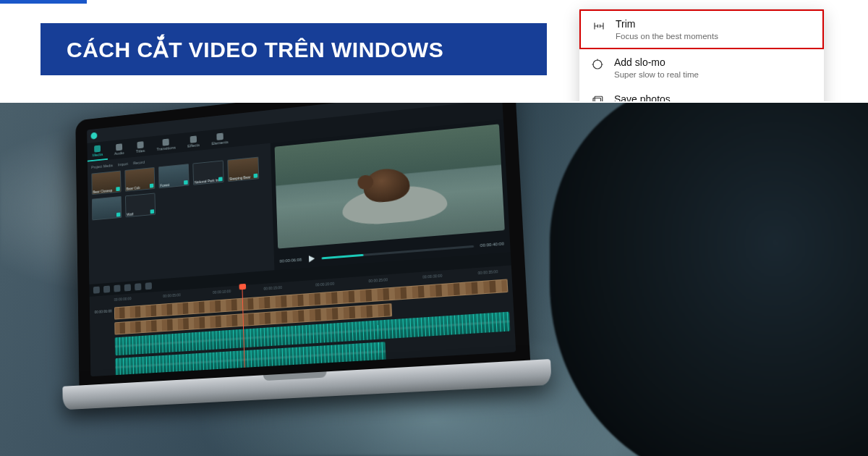  I want to click on ruler-tick: 00:00:15:00, so click(273, 290).